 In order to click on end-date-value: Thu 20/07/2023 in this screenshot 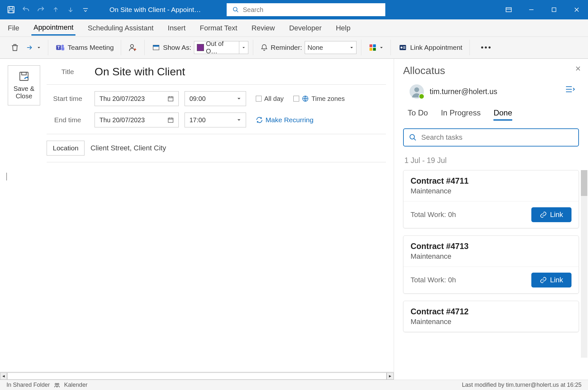, I will do `click(122, 120)`.